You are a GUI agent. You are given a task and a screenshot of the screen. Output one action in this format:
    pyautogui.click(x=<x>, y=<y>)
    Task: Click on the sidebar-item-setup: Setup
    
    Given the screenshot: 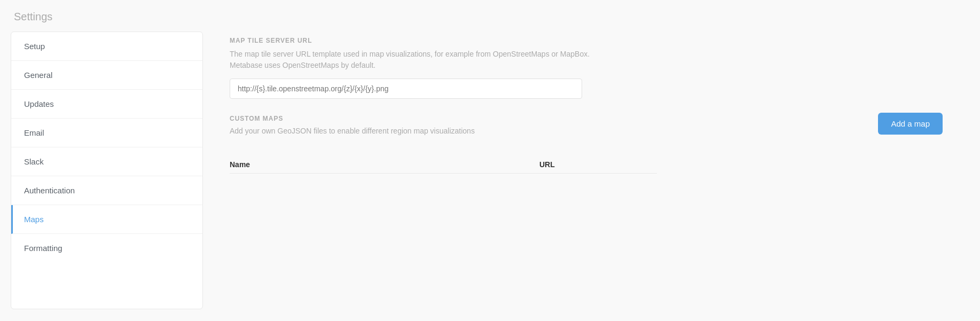 What is the action you would take?
    pyautogui.click(x=107, y=46)
    